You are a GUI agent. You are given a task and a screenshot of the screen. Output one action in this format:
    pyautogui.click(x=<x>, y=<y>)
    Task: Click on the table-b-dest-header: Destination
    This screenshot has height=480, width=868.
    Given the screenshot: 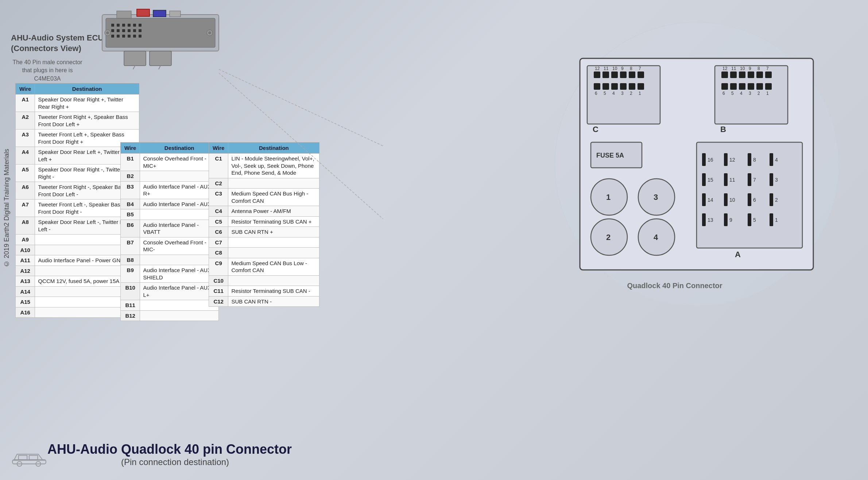 What is the action you would take?
    pyautogui.click(x=179, y=148)
    